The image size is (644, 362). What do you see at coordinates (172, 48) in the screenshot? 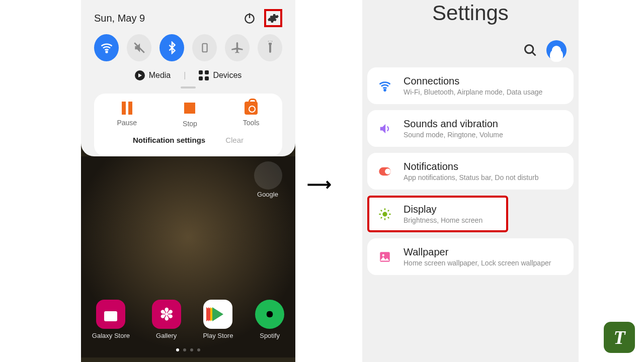
I see `bluetooth-toggle` at bounding box center [172, 48].